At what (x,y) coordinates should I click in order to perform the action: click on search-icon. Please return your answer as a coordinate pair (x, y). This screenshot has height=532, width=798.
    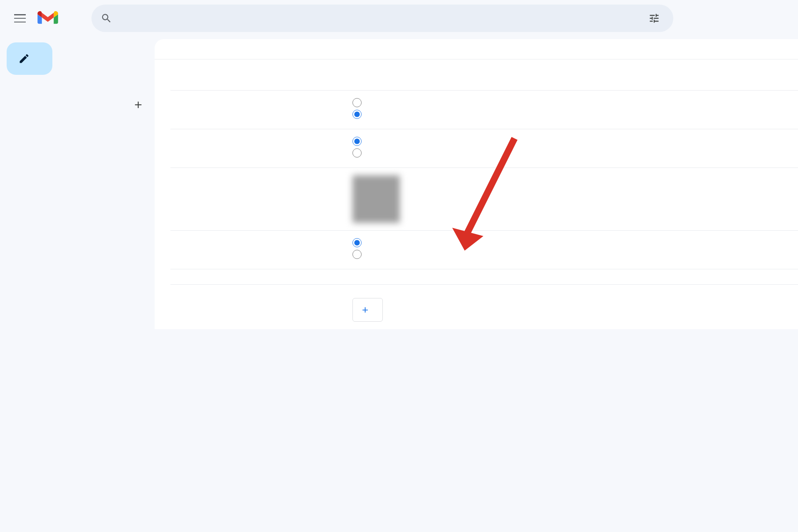
    Looking at the image, I should click on (106, 18).